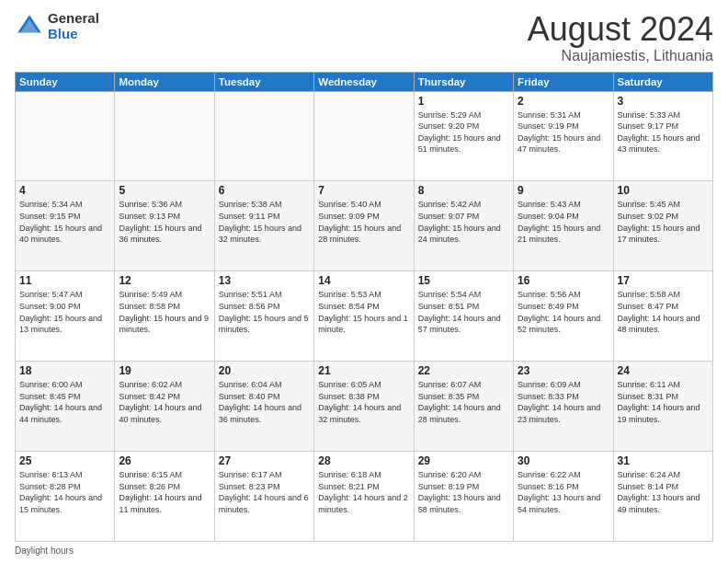 This screenshot has width=728, height=563. Describe the element at coordinates (364, 550) in the screenshot. I see `footer: Daylight hours` at that location.